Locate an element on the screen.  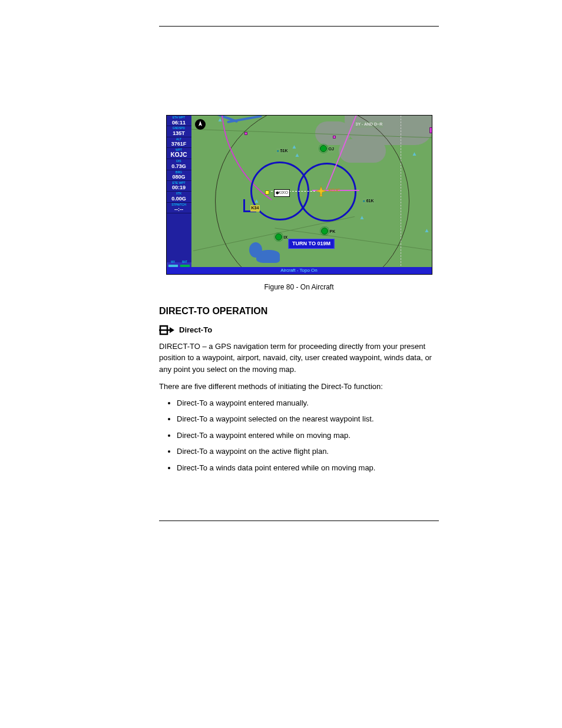
dis-value: 0.73G is located at coordinates (179, 166).